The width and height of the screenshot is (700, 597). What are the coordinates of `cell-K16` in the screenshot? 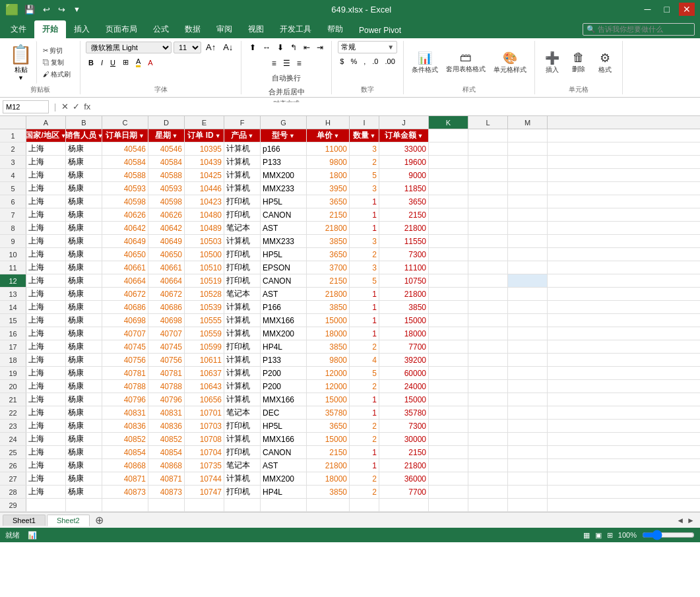 It's located at (449, 334).